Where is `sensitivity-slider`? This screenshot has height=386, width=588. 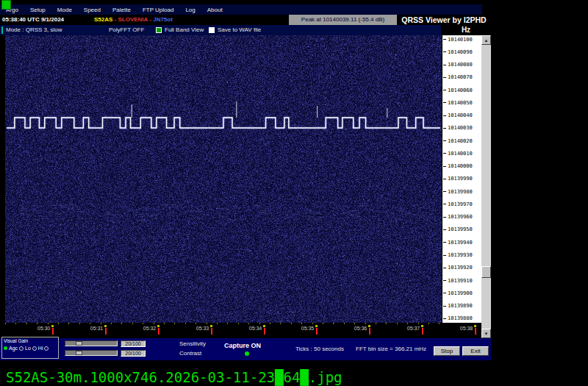
sensitivity-slider is located at coordinates (91, 343).